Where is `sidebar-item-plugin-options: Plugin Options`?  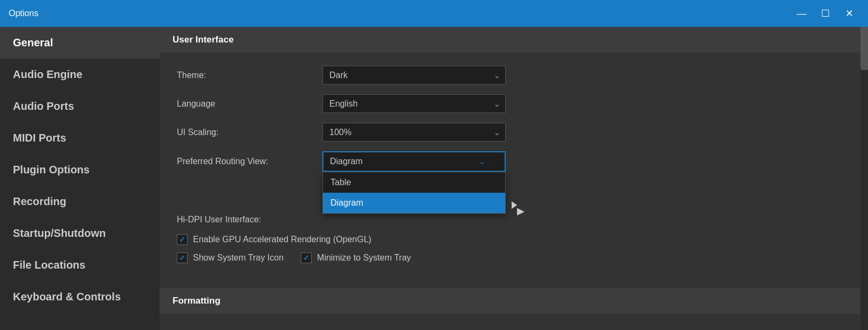 sidebar-item-plugin-options: Plugin Options is located at coordinates (80, 170).